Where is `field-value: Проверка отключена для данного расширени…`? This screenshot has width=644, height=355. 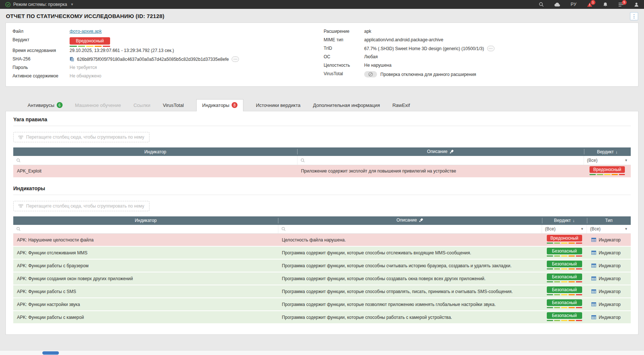
field-value: Проверка отключена для данного расширени… is located at coordinates (420, 74).